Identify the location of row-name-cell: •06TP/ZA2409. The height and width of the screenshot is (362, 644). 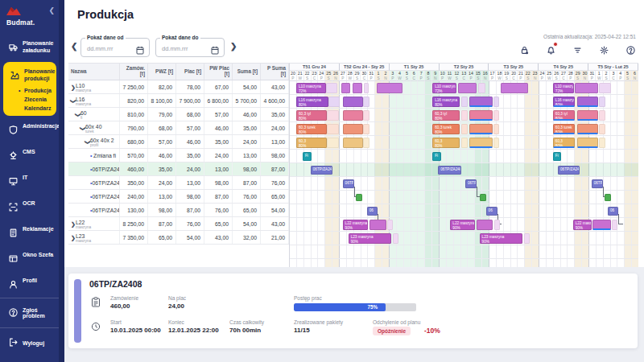
(94, 183).